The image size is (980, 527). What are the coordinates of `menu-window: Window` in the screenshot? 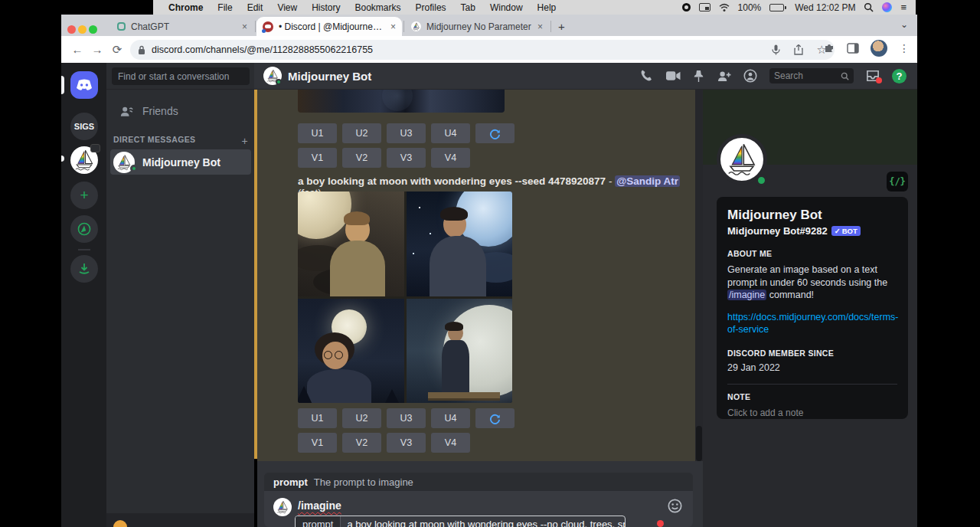 It's located at (507, 8).